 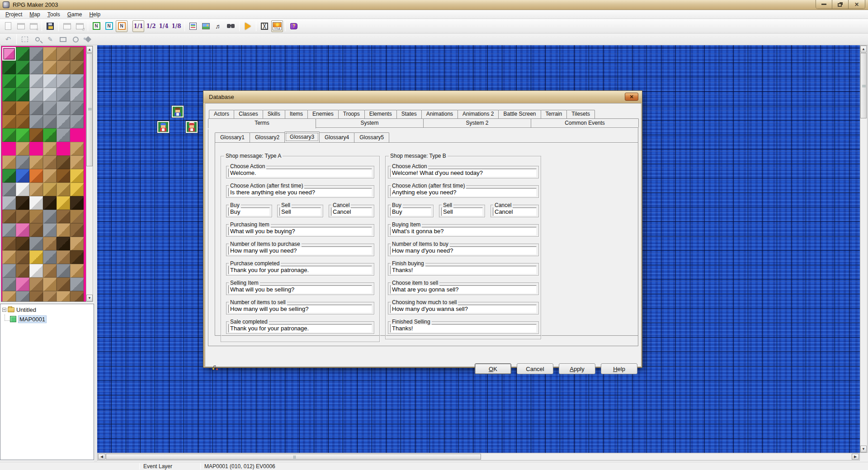 I want to click on ok-button: OK, so click(x=493, y=369).